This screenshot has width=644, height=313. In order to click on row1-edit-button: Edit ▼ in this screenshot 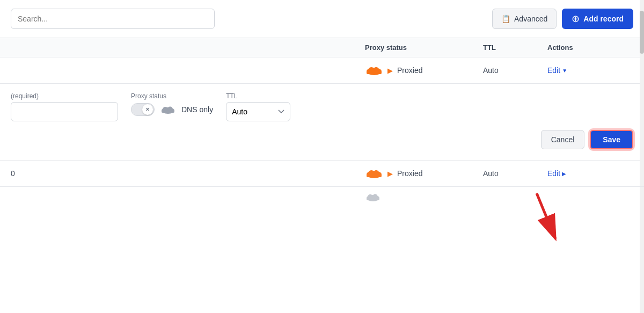, I will do `click(590, 70)`.